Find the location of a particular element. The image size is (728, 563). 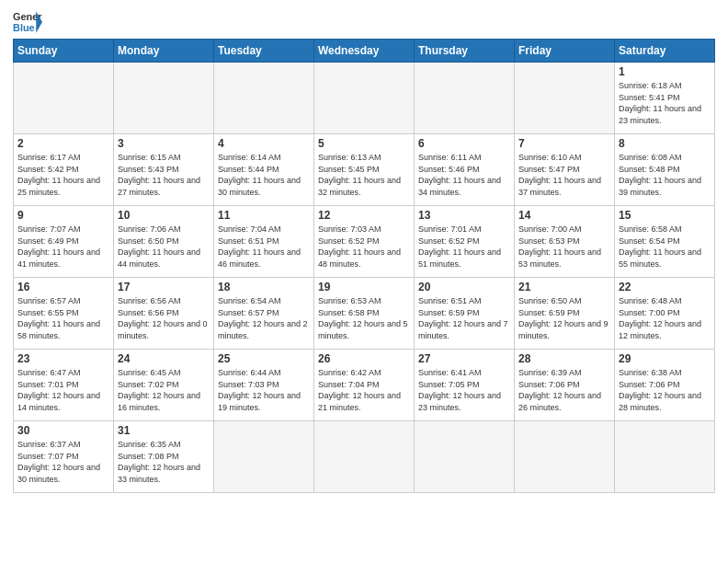

calendar-day-cell: 6Sunrise: 6:11 AMSunset: 5:46 PMDaylight… is located at coordinates (465, 170).